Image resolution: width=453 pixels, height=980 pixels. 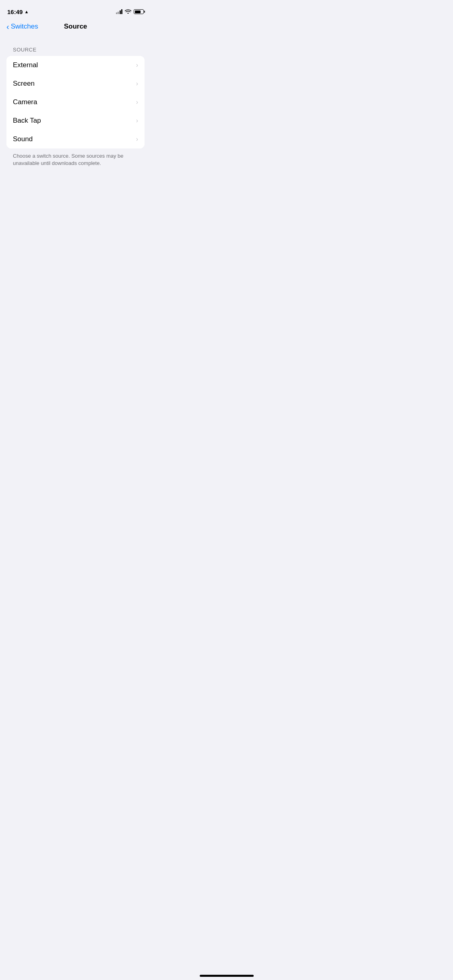 What do you see at coordinates (76, 9) in the screenshot?
I see `status-bar: 16:49 ▲` at bounding box center [76, 9].